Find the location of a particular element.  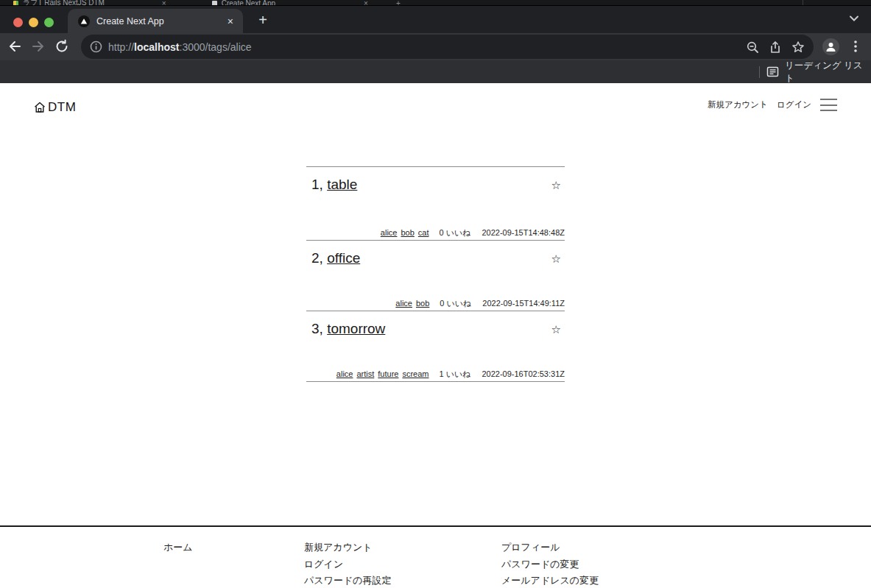

post-meta: alice bob 0 いいね 2022-09-15T14:49:11Z is located at coordinates (480, 305).